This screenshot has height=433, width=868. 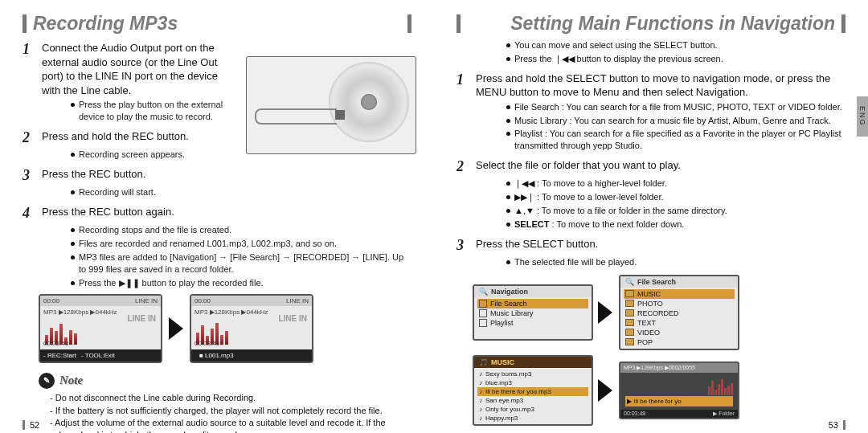 I want to click on r2-sub-1: ❘◀◀ : To move to a higher-level folder., so click(x=676, y=183).